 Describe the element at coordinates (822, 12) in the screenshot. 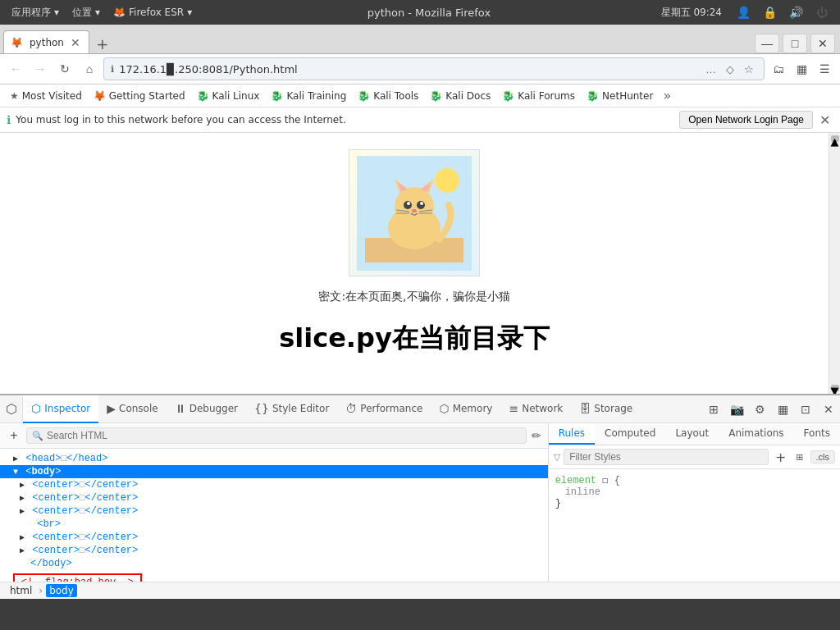

I see `power-button: ⏻` at that location.